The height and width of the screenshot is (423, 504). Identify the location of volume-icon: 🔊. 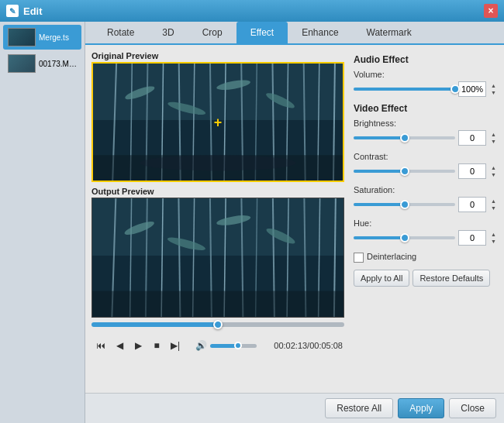
(202, 346).